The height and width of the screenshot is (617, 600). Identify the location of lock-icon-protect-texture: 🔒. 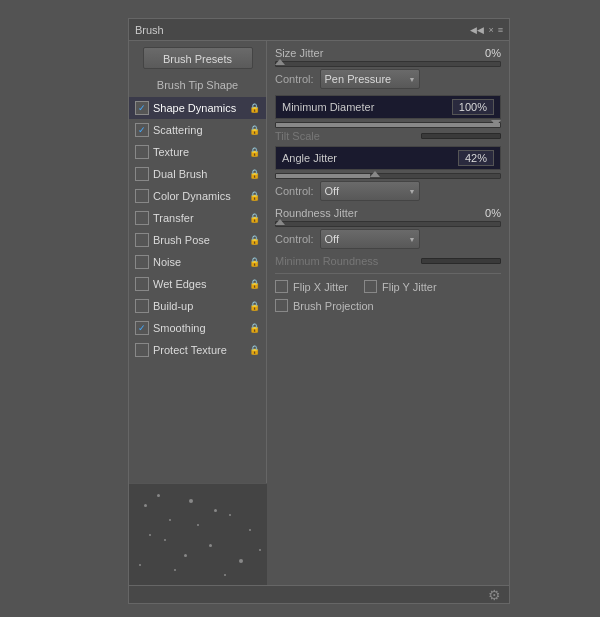
(254, 350).